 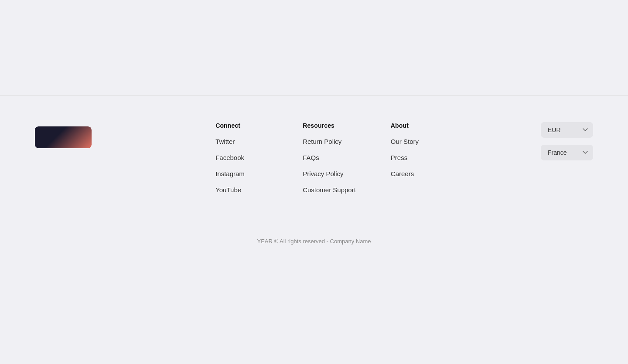 What do you see at coordinates (329, 126) in the screenshot?
I see `resources-heading: Resources` at bounding box center [329, 126].